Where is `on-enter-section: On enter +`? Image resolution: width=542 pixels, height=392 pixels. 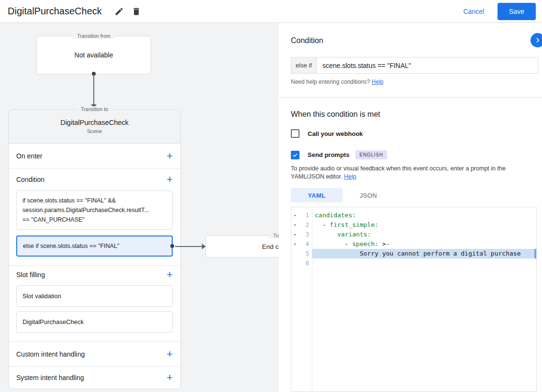 on-enter-section: On enter + is located at coordinates (95, 156).